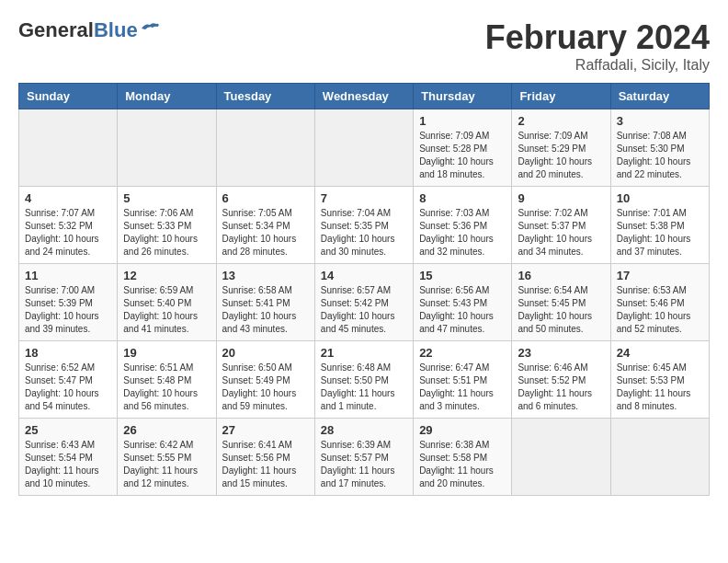  What do you see at coordinates (265, 225) in the screenshot?
I see `calendar-day-cell: 6Sunrise: 7:05 AM Sunset: 5:34 PM Daylig…` at bounding box center [265, 225].